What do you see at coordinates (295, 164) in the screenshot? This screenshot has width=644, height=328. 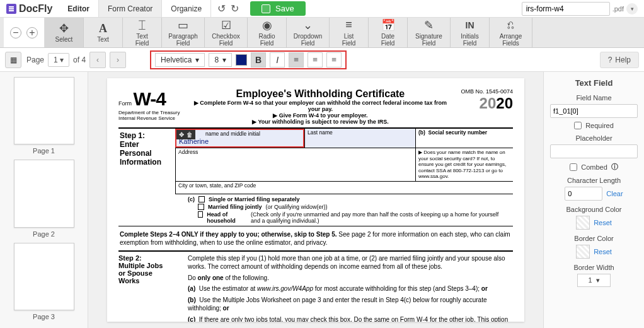 I see `address-field: Address` at bounding box center [295, 164].